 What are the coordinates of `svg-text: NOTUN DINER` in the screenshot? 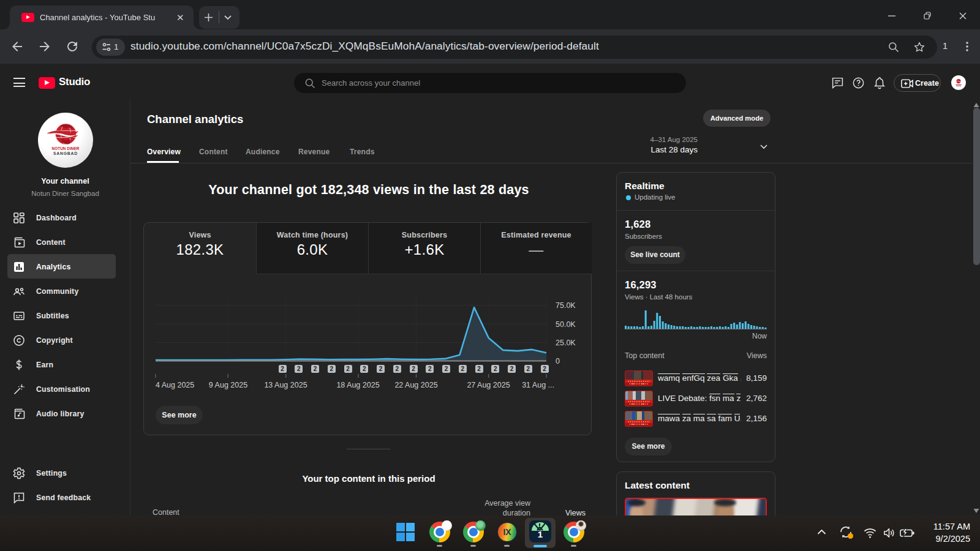 It's located at (66, 148).